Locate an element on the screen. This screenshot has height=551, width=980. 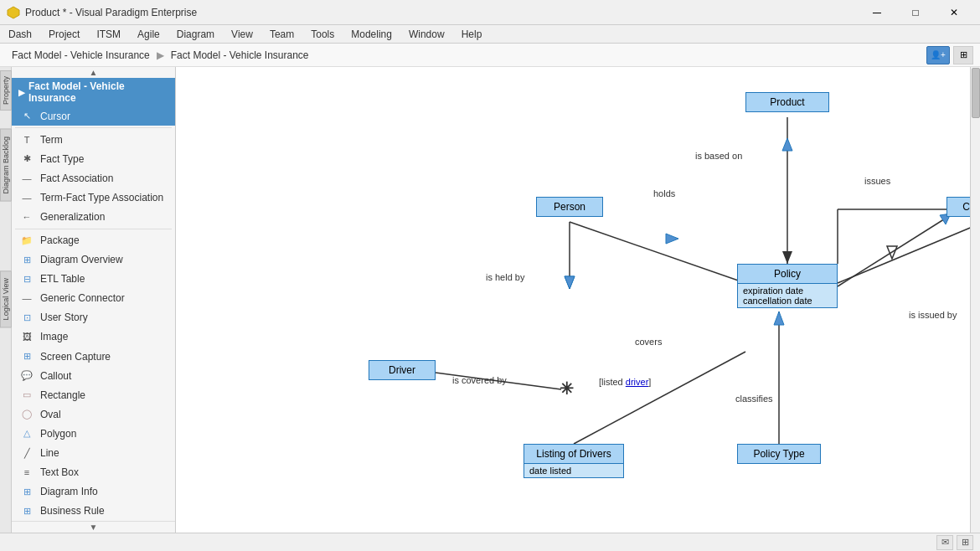
tool-item-fact-type: ✱ Fact Type is located at coordinates (94, 159).